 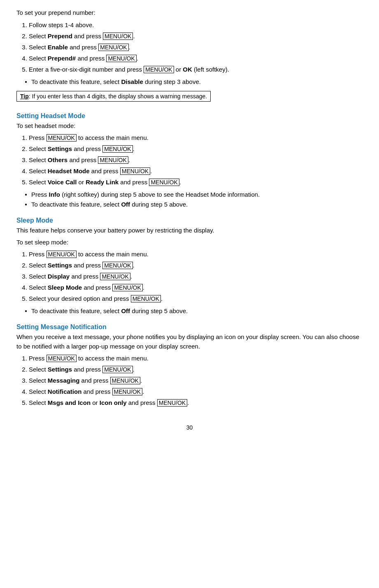 I want to click on prepend-bold-prepend: Prepend, so click(x=60, y=36).